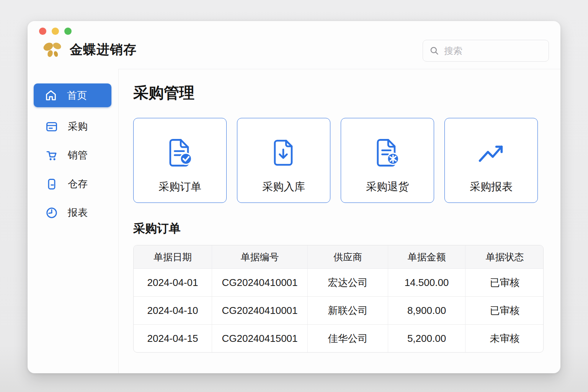  I want to click on app-logo-row: 金蝶进销存, so click(90, 50).